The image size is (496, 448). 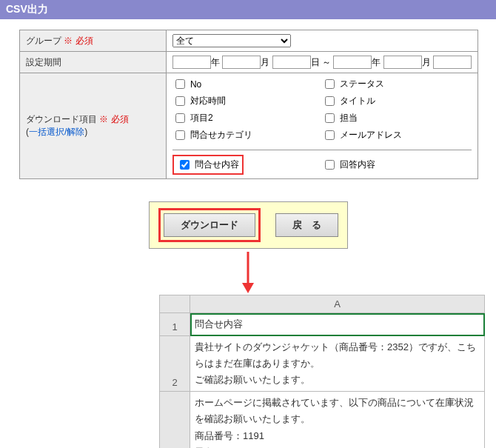 What do you see at coordinates (192, 62) in the screenshot?
I see `from-year-input` at bounding box center [192, 62].